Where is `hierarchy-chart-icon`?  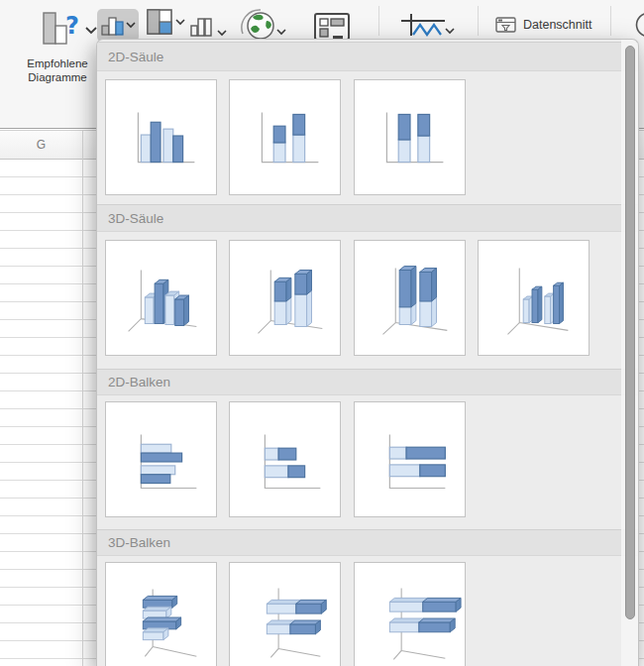
hierarchy-chart-icon is located at coordinates (167, 24).